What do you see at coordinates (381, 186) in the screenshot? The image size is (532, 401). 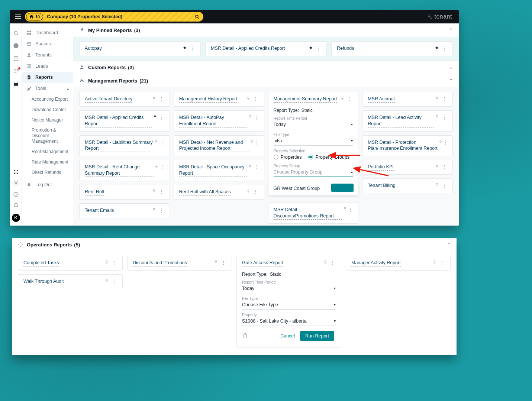 I see `report-link: Tenant Billing` at bounding box center [381, 186].